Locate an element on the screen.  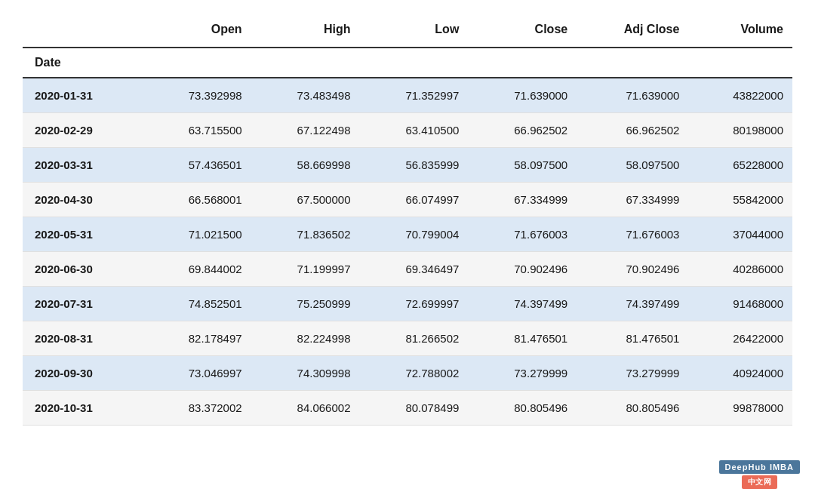
cell-volume: 40924000 is located at coordinates (740, 373).